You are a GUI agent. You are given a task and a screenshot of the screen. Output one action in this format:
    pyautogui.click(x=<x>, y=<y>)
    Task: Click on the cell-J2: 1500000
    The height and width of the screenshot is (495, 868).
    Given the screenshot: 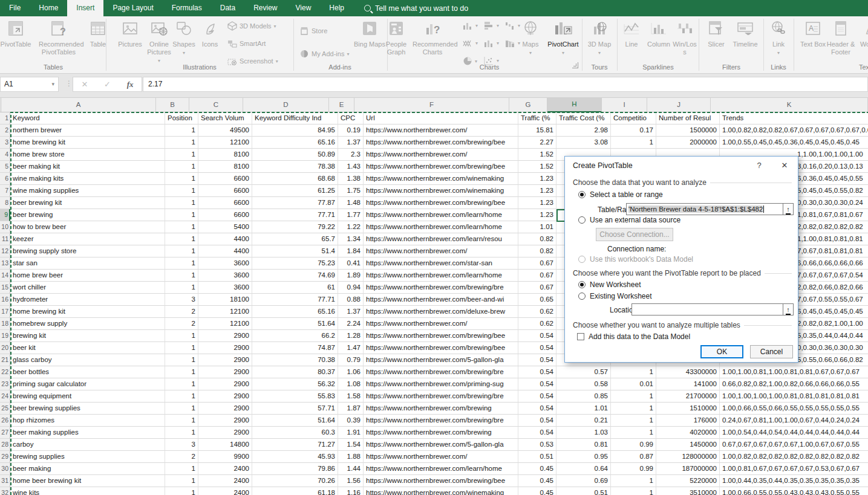 What is the action you would take?
    pyautogui.click(x=688, y=131)
    